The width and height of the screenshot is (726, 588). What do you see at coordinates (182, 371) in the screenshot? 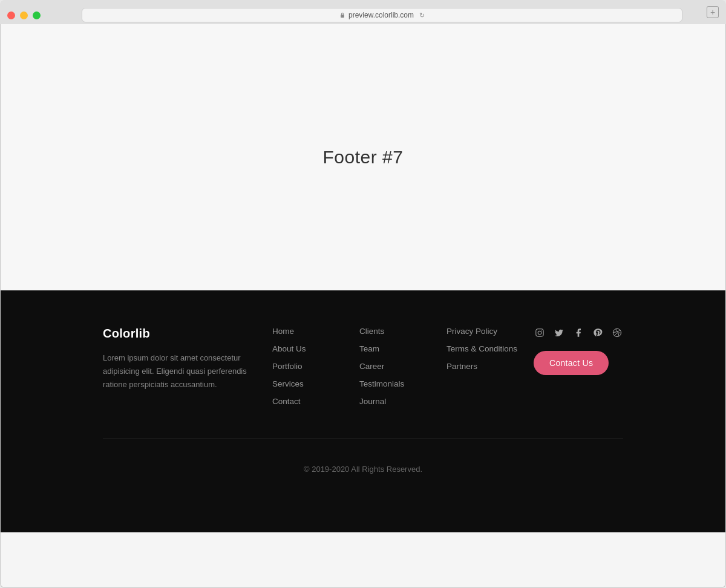
I see `brand-description: Lorem ipsum dolor sit amet consectetur a…` at bounding box center [182, 371].